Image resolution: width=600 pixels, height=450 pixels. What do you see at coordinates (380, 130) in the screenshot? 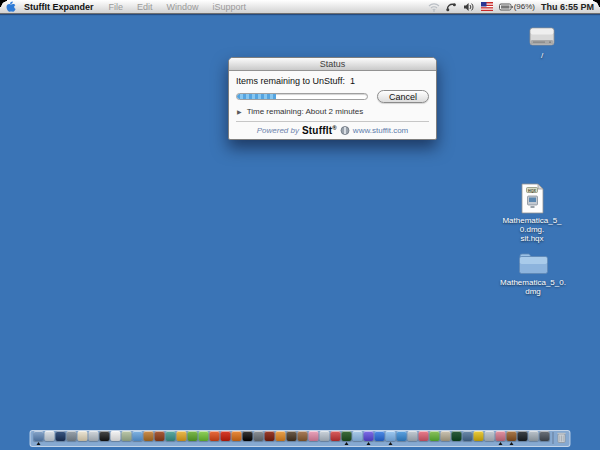
I see `stuffit-url: www.stuffit.com` at bounding box center [380, 130].